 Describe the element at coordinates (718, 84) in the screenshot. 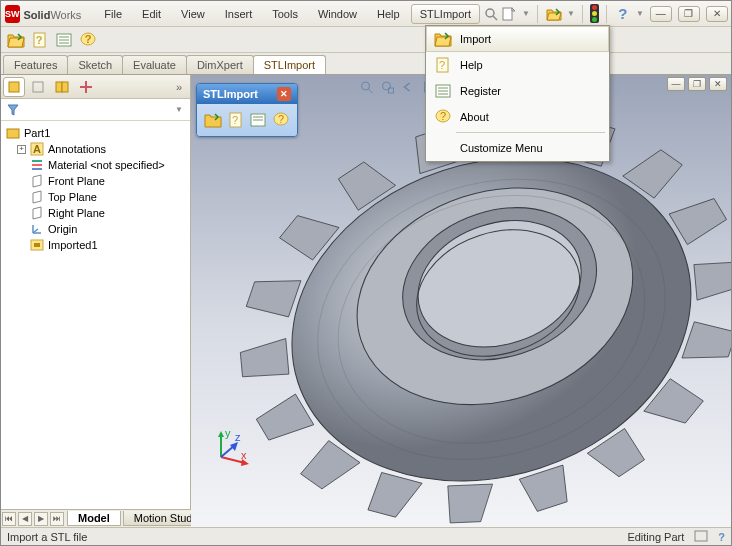

I see `viewport-close-button: ✕` at that location.